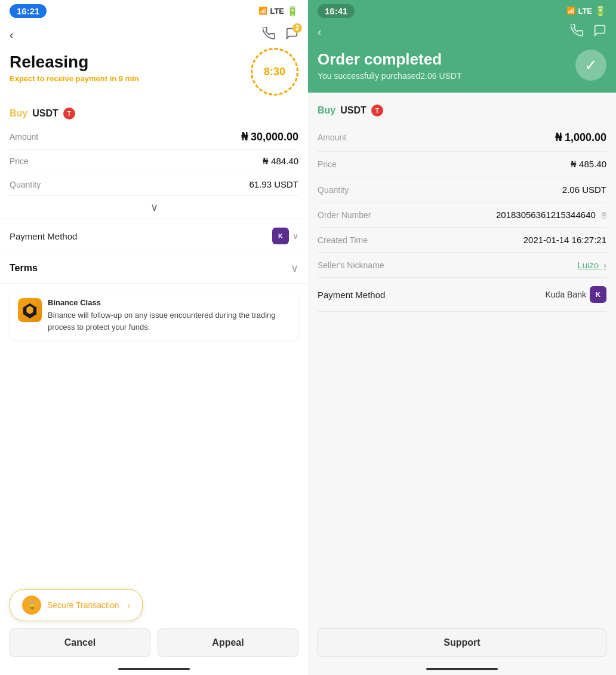  Describe the element at coordinates (154, 185) in the screenshot. I see `quantity-row-left: Quantity 61.93 USDT` at that location.